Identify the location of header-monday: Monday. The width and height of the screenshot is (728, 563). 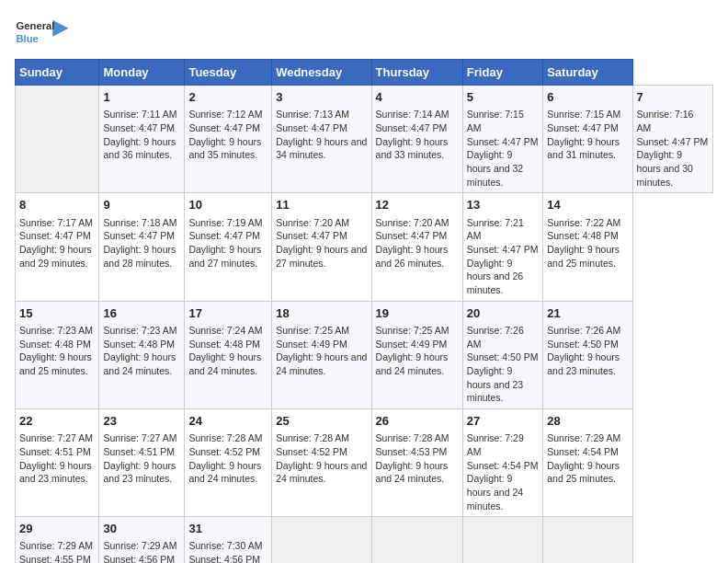
(142, 73).